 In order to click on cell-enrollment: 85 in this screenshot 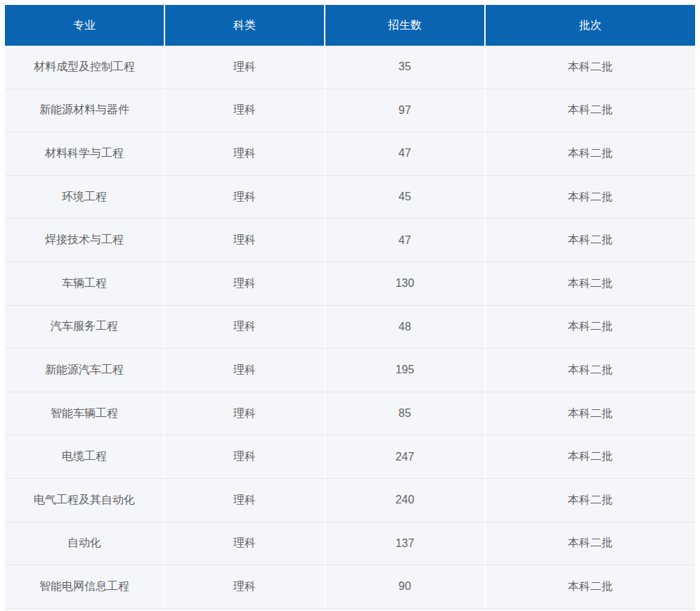, I will do `click(406, 413)`.